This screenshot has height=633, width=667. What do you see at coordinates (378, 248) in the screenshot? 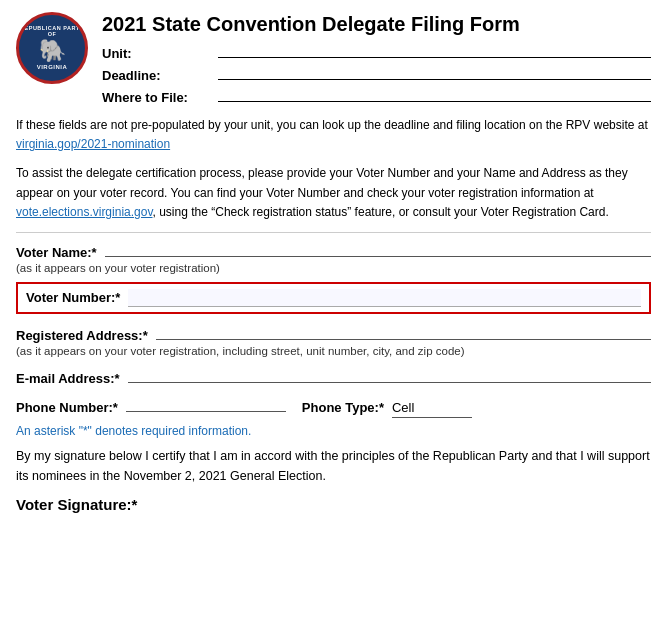
I see `voter-name-input` at bounding box center [378, 248].